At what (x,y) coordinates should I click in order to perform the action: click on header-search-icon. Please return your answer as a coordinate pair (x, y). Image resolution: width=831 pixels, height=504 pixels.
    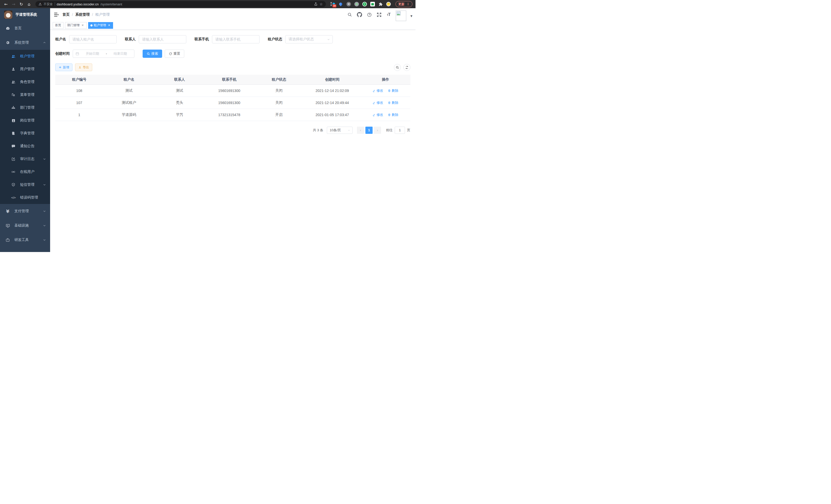
    Looking at the image, I should click on (350, 14).